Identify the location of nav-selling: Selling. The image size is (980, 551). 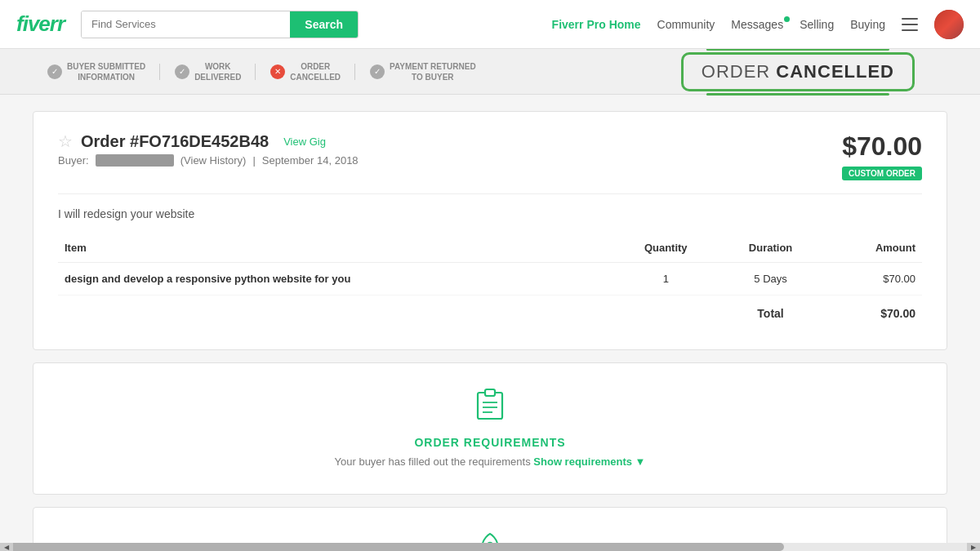
(817, 24).